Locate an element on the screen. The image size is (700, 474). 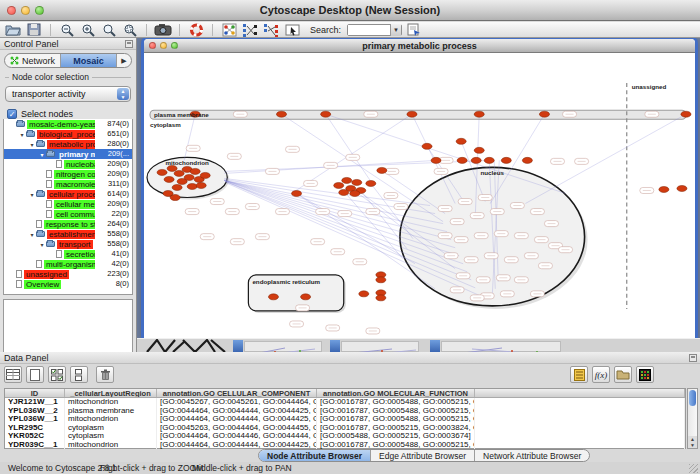
tab-overflow-button: ▶ is located at coordinates (124, 60).